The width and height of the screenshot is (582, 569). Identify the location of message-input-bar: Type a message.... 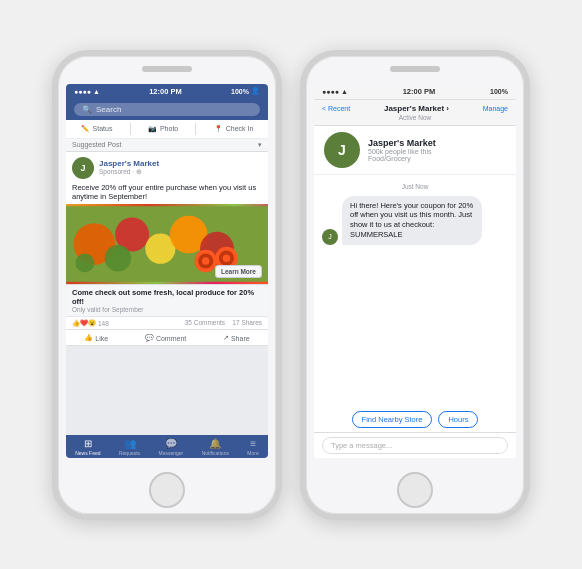
(415, 445).